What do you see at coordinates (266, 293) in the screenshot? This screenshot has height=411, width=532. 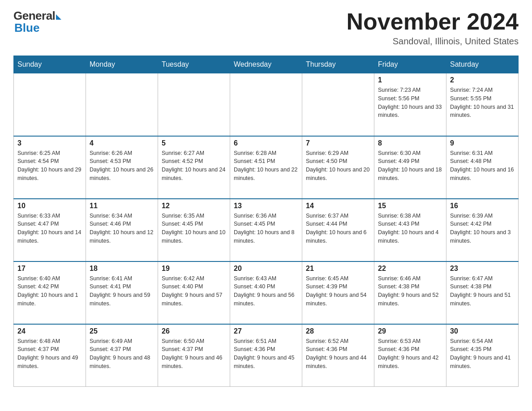 I see `calendar-cell: 20Sunrise: 6:43 AM Sunset: 4:40 PM Dayli…` at bounding box center [266, 293].